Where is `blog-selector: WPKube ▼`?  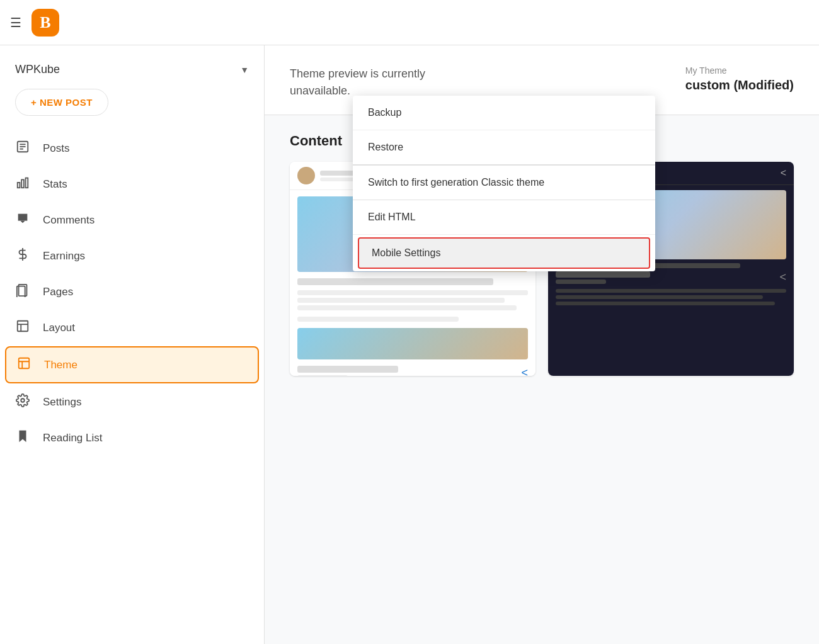 blog-selector: WPKube ▼ is located at coordinates (132, 73).